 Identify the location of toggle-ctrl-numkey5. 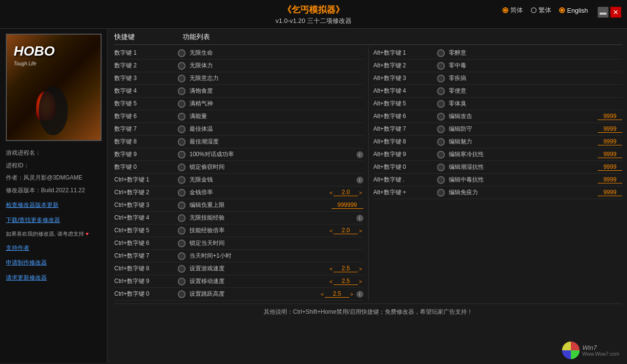
(182, 231).